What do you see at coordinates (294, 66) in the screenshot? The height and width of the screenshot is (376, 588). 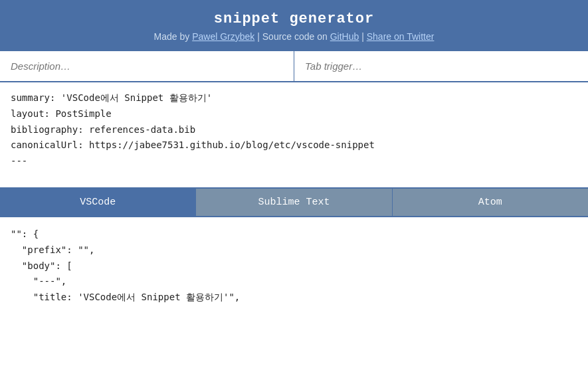 I see `input-row` at bounding box center [294, 66].